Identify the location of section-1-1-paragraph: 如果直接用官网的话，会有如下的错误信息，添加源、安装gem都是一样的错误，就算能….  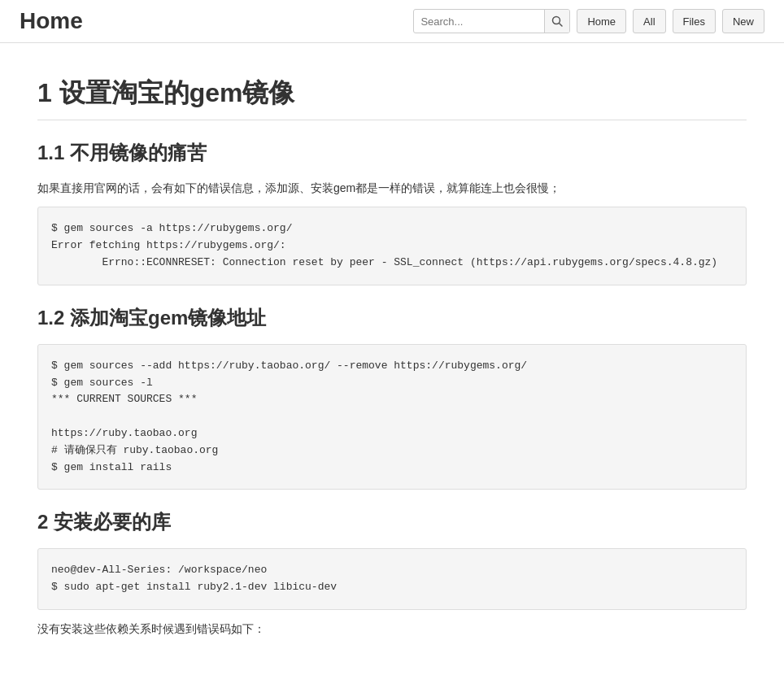
(392, 188).